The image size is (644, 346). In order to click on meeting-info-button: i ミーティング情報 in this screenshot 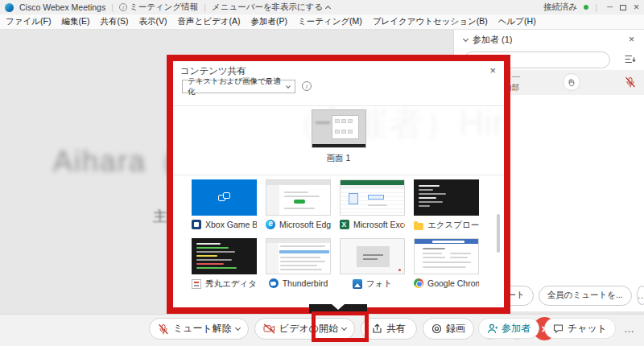, I will do `click(159, 7)`.